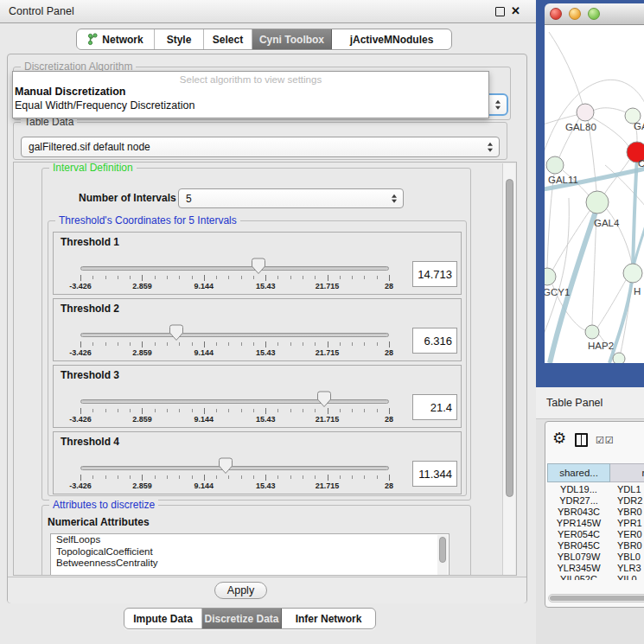  I want to click on columns-icon, so click(581, 440).